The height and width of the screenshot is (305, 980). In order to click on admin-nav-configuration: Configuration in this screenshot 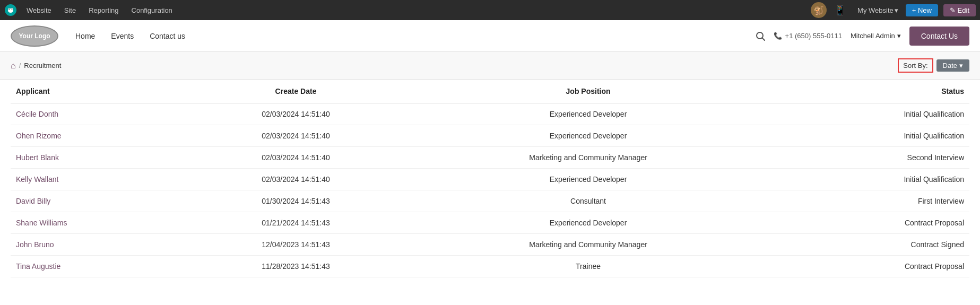, I will do `click(152, 10)`.